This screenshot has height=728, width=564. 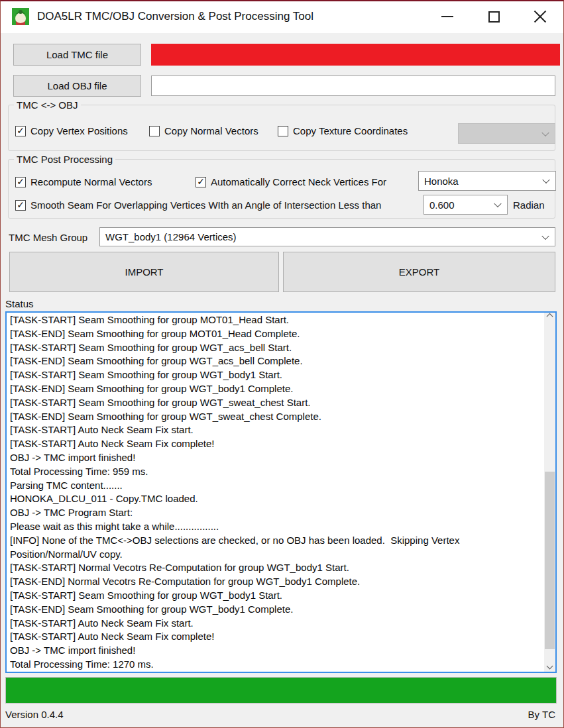 What do you see at coordinates (550, 318) in the screenshot?
I see `scroll-up-button` at bounding box center [550, 318].